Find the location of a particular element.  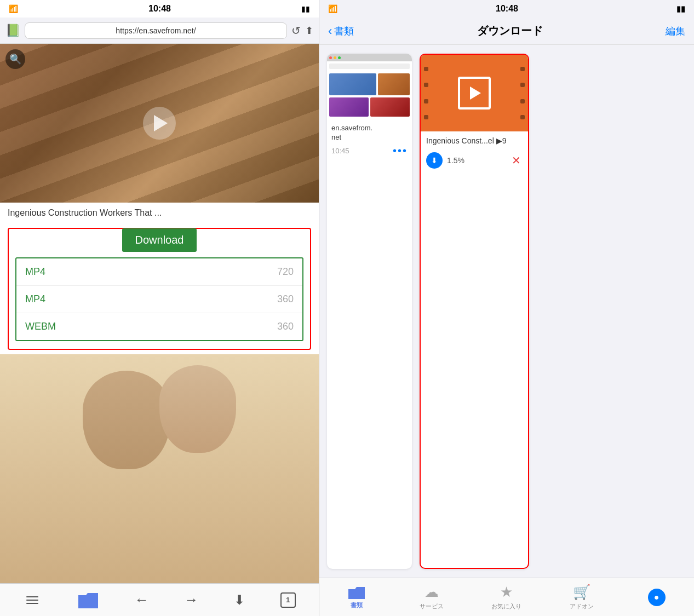

format-row-webm-360: WEBM 360 is located at coordinates (159, 326).